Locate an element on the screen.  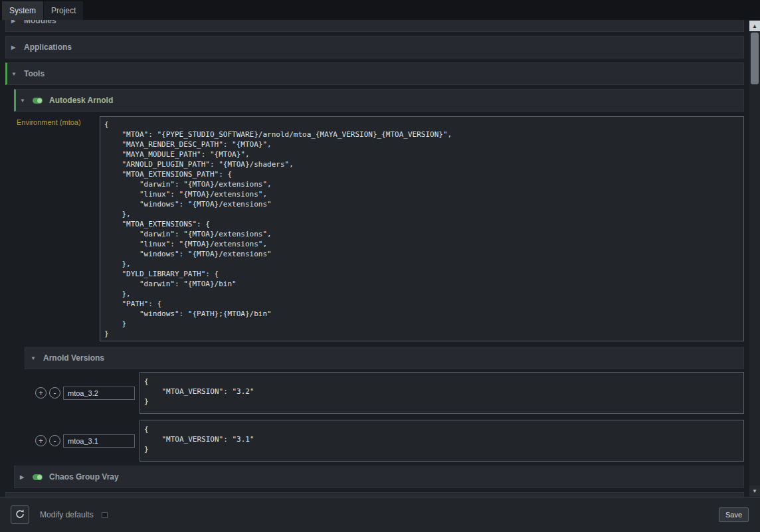
section-applications-label: Applications is located at coordinates (48, 47).